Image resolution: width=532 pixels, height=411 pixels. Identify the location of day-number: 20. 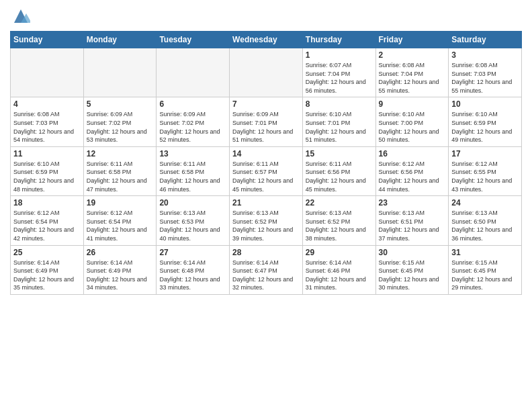
(193, 203).